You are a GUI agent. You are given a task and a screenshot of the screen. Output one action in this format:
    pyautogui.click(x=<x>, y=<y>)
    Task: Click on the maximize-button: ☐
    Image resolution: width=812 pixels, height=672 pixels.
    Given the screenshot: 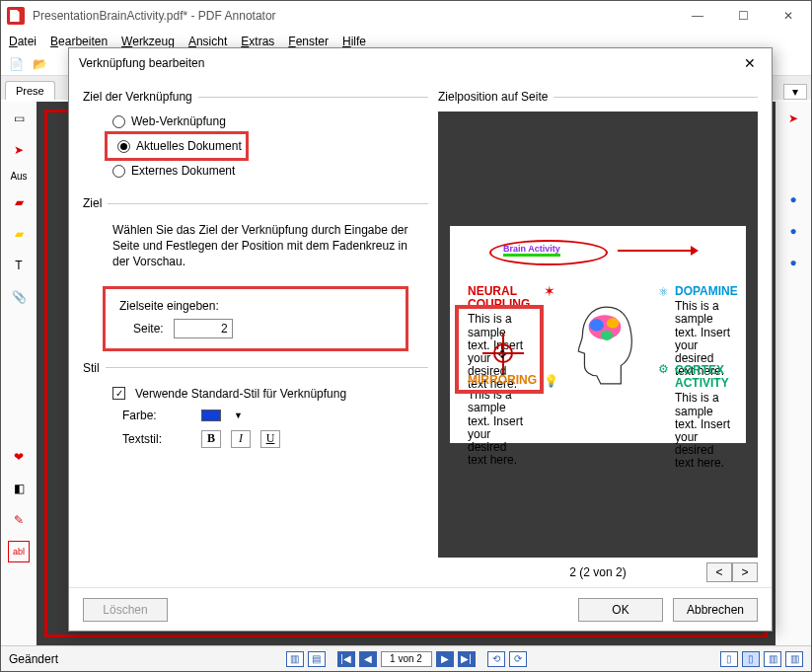 What is the action you would take?
    pyautogui.click(x=743, y=16)
    